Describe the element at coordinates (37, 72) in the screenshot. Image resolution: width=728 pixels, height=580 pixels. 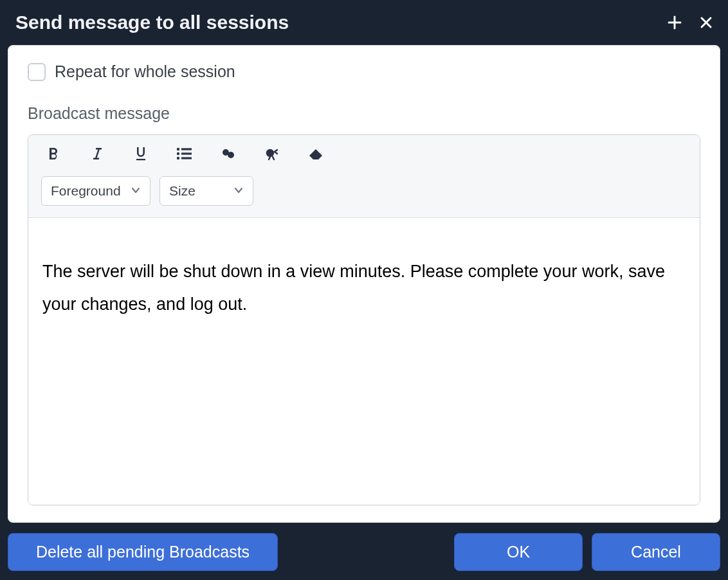
I see `repeat-checkbox` at that location.